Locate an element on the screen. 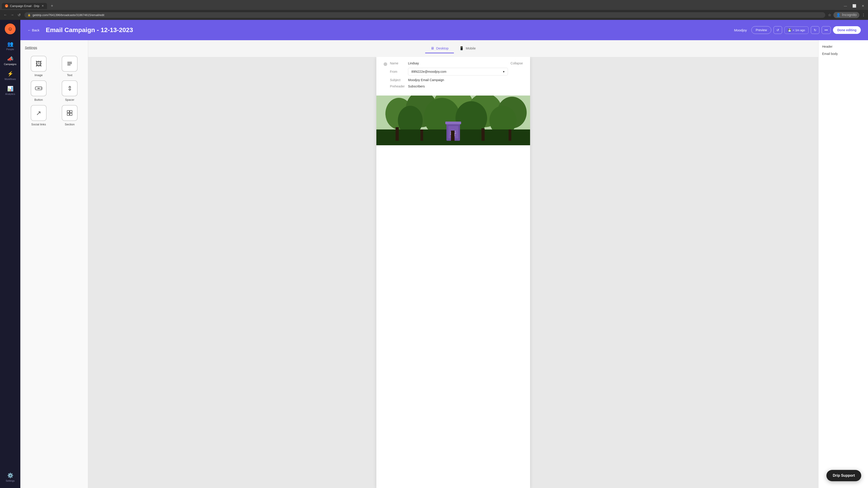 The width and height of the screenshot is (868, 488). right-sidebar: Header Email body is located at coordinates (843, 264).